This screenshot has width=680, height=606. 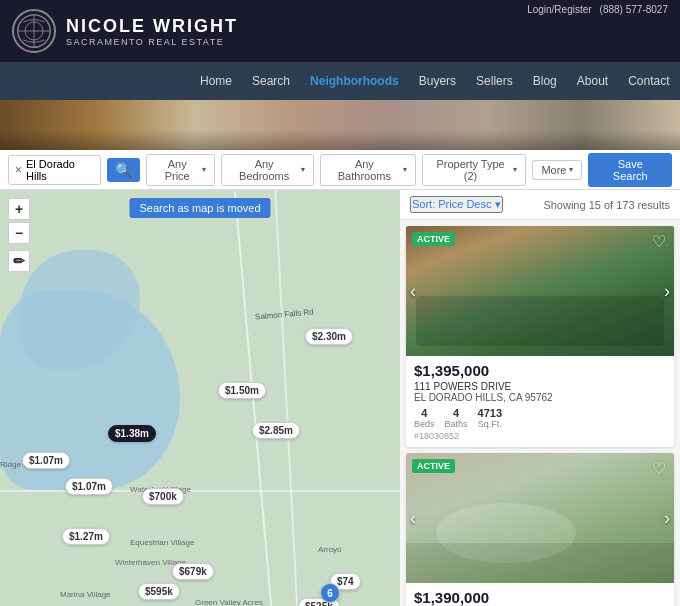 What do you see at coordinates (340, 81) in the screenshot?
I see `main-nav: Home Search Neighborhoods Buyers Sellers…` at bounding box center [340, 81].